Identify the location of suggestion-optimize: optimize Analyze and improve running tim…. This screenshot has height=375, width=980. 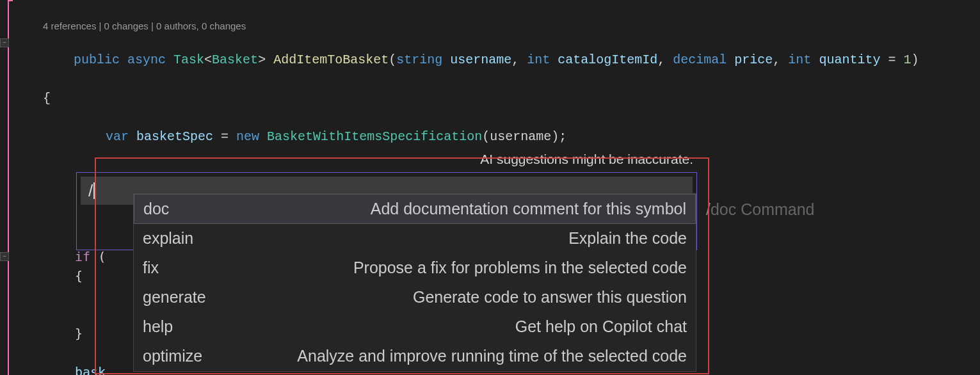
(415, 356).